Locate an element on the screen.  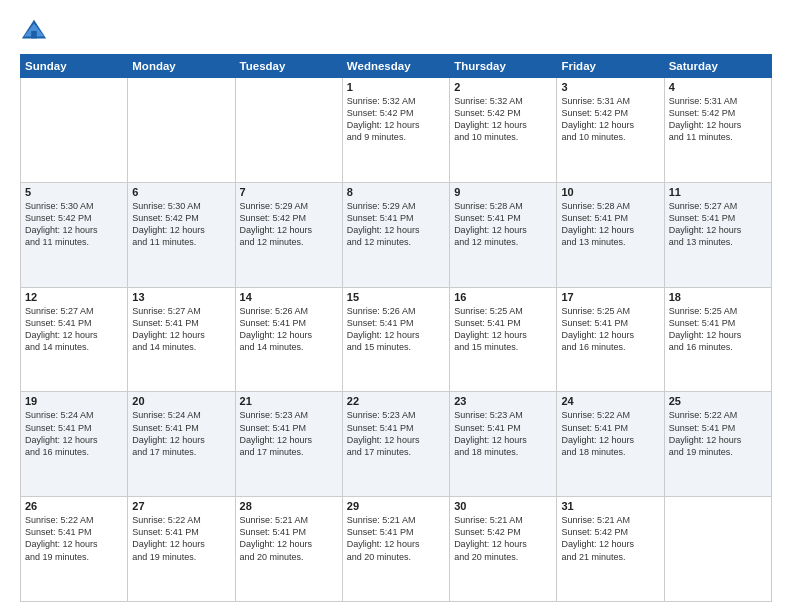
day-number: 10 is located at coordinates (610, 192).